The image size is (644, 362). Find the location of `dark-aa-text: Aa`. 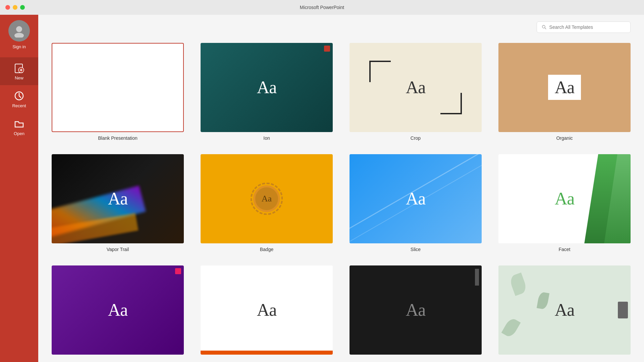

dark-aa-text: Aa is located at coordinates (416, 310).